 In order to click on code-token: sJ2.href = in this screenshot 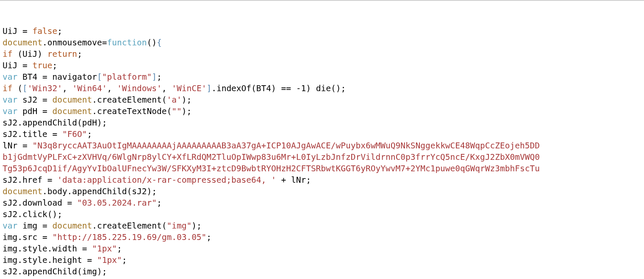, I will do `click(30, 180)`.